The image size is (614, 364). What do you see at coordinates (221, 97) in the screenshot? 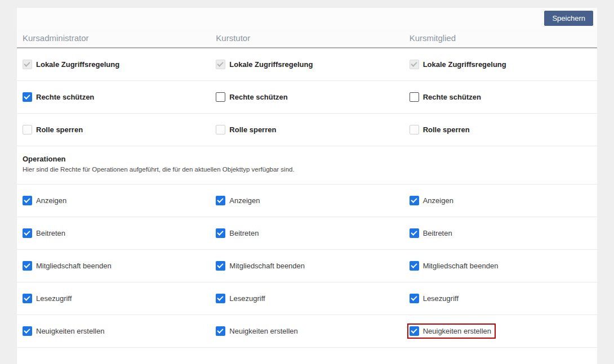
I see `checkbox-rechte-sch-tzen-col2` at bounding box center [221, 97].